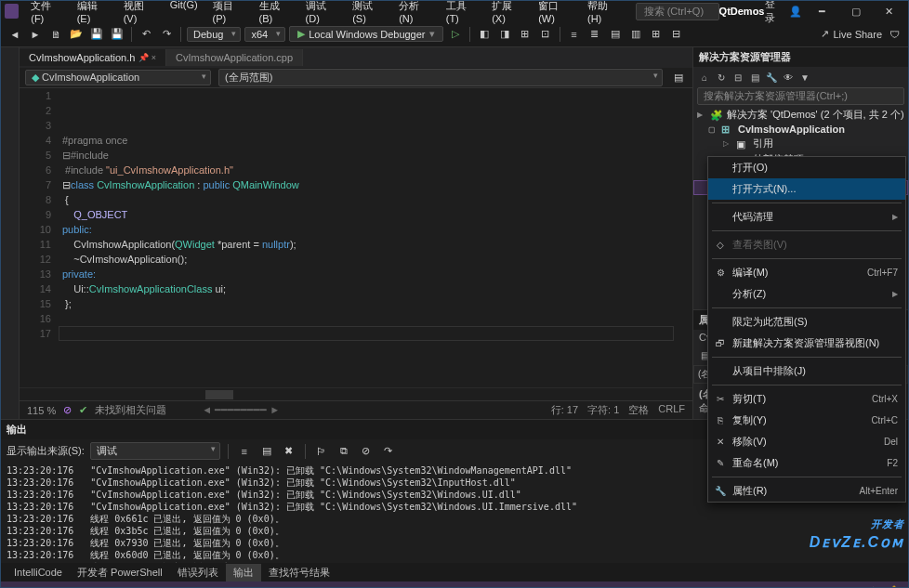 The width and height of the screenshot is (909, 588). I want to click on ctx-open: 打开(O), so click(807, 167).